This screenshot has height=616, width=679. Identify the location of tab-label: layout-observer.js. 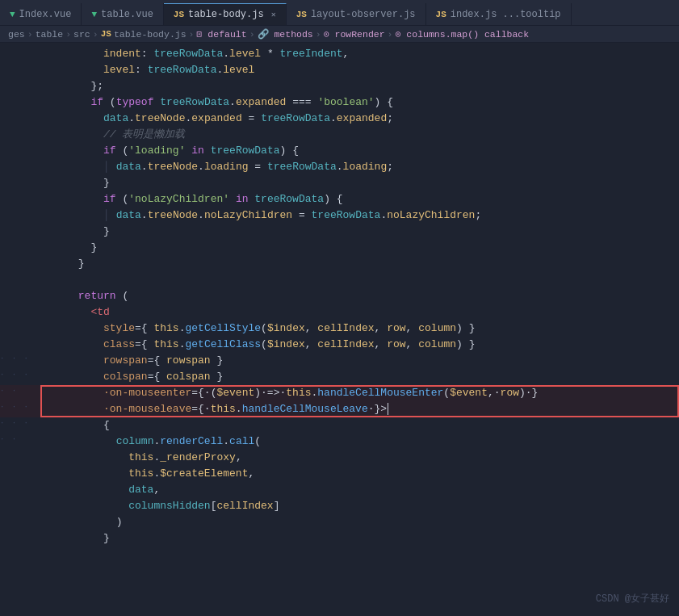
(363, 15).